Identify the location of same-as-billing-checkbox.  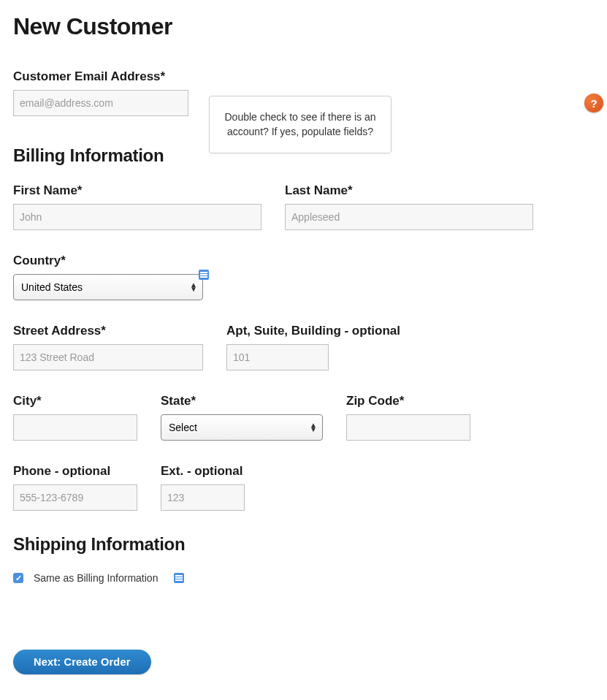
(18, 578).